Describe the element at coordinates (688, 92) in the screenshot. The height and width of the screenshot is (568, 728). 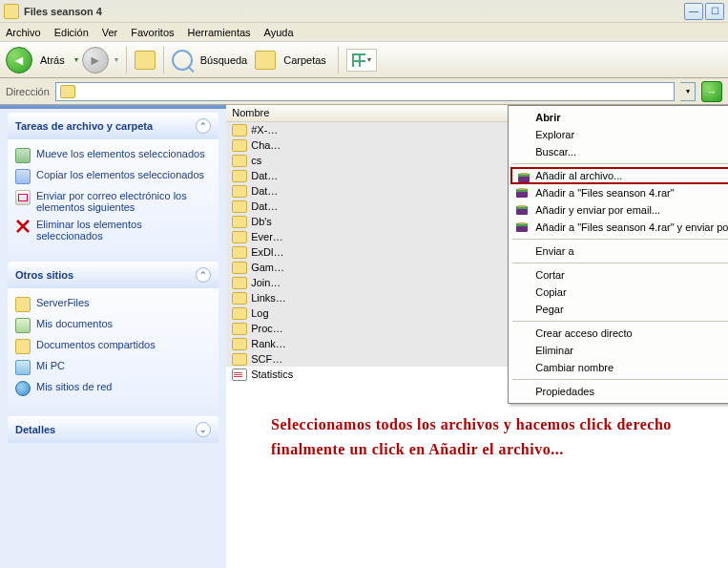
I see `address-dropdown: ▾` at that location.